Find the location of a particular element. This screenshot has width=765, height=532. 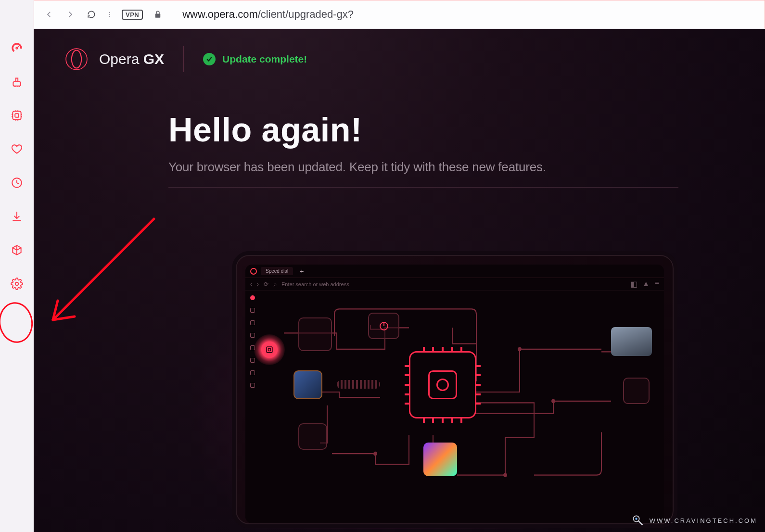

downloads-icon is located at coordinates (17, 216).